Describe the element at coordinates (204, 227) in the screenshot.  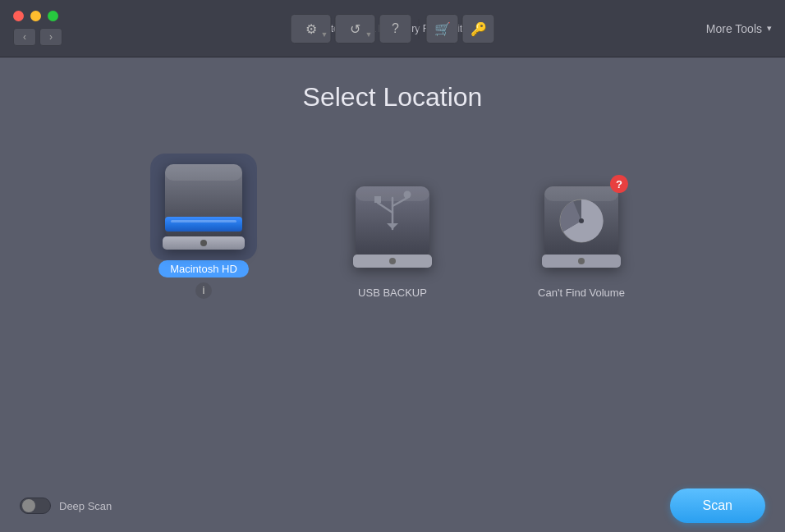
I see `drive-item-macintosh-hd: Macintosh HD i` at that location.